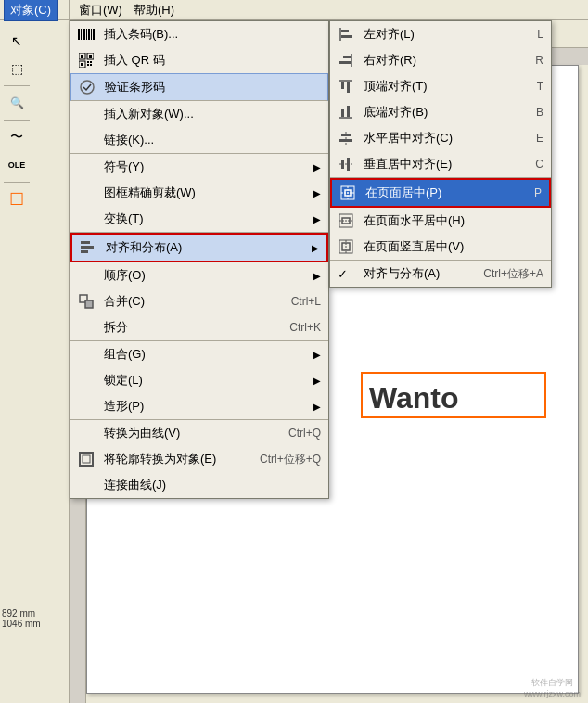  What do you see at coordinates (86, 301) in the screenshot?
I see `combine-icon-svg` at bounding box center [86, 301].